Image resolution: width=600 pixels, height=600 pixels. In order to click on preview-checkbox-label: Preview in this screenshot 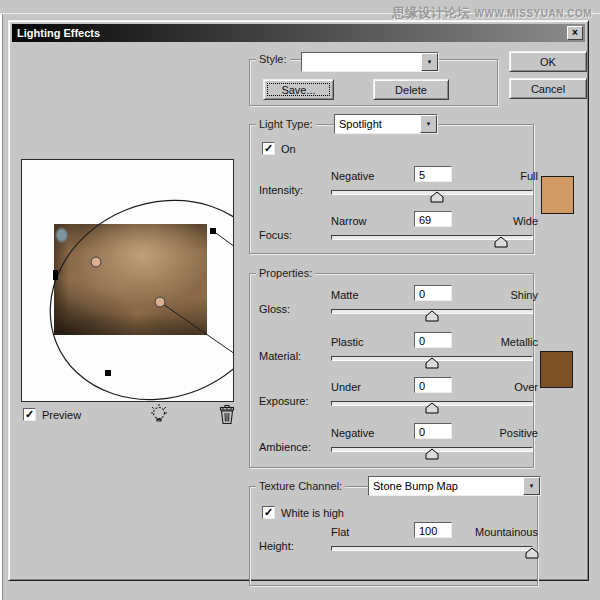, I will do `click(62, 415)`.